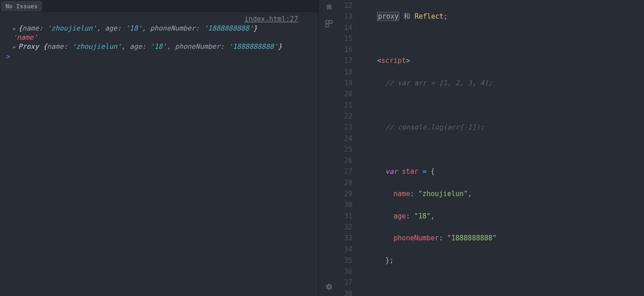 The width and height of the screenshot is (644, 296). Describe the element at coordinates (348, 127) in the screenshot. I see `line-number: 23` at that location.